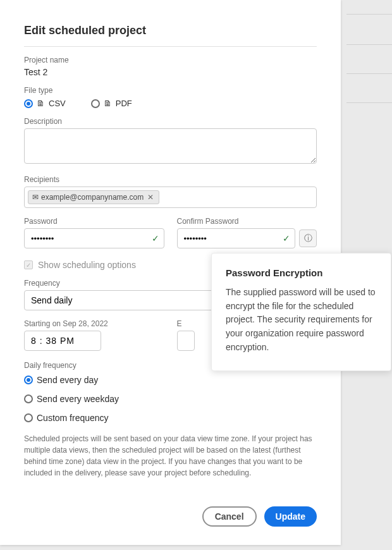 Image resolution: width=392 pixels, height=550 pixels. What do you see at coordinates (94, 324) in the screenshot?
I see `starting-on-label: Starting on Sep 28, 2022` at bounding box center [94, 324].